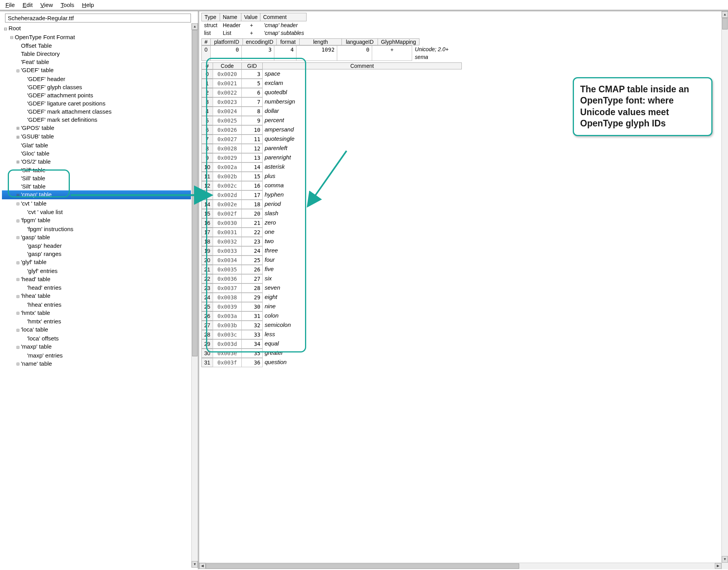 Image resolution: width=728 pixels, height=570 pixels. I want to click on menu-edit: Edit, so click(28, 5).